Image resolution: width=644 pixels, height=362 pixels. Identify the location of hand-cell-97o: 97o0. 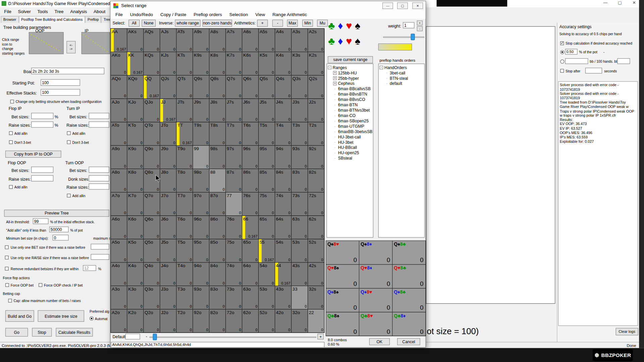
(201, 204).